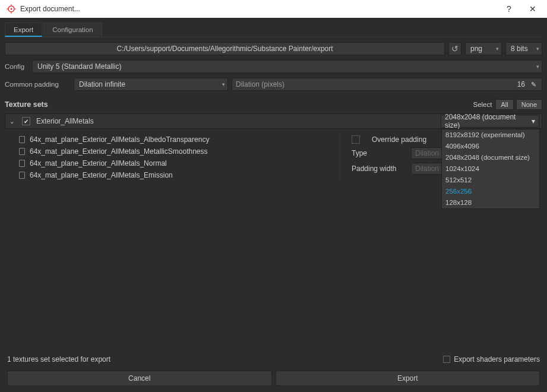  I want to click on list-item: 64x_mat_plane_Exterior_AllMetals_Emissio…, so click(179, 175).